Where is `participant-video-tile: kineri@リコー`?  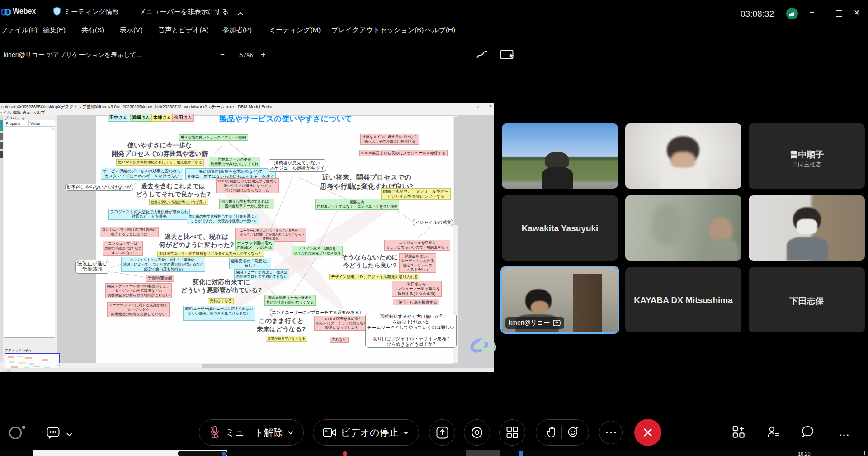 participant-video-tile: kineri@リコー is located at coordinates (560, 300).